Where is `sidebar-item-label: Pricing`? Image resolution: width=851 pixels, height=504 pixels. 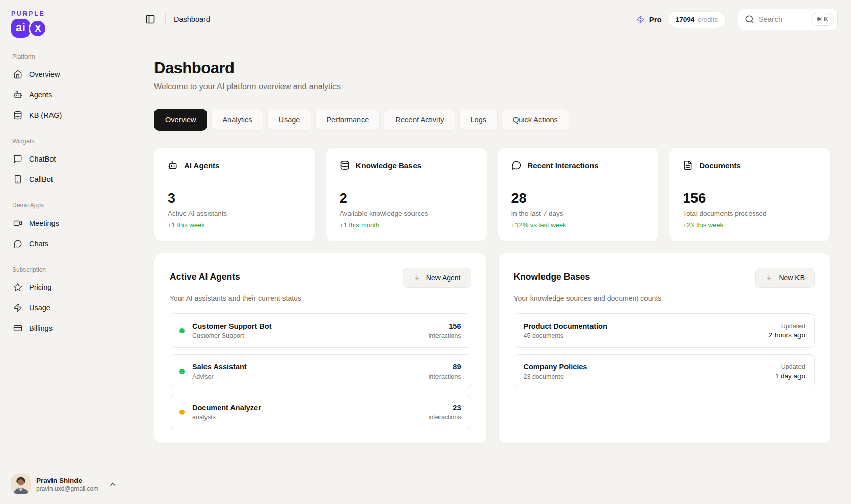 sidebar-item-label: Pricing is located at coordinates (40, 287).